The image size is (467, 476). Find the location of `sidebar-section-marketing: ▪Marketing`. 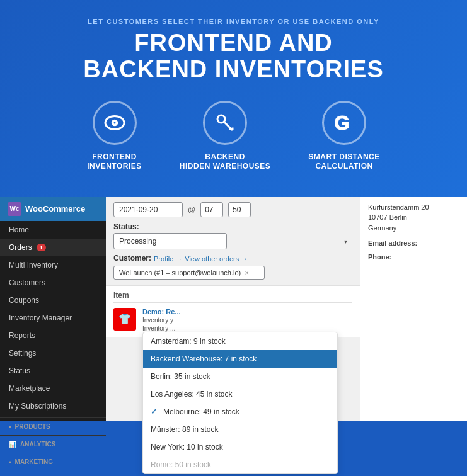

sidebar-section-marketing: ▪Marketing is located at coordinates (53, 460).